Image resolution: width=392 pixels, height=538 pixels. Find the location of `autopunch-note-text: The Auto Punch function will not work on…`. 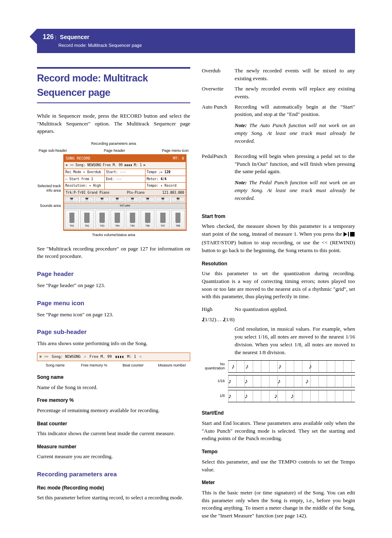

autopunch-note-text: The Auto Punch function will not work on… is located at coordinates (295, 133).